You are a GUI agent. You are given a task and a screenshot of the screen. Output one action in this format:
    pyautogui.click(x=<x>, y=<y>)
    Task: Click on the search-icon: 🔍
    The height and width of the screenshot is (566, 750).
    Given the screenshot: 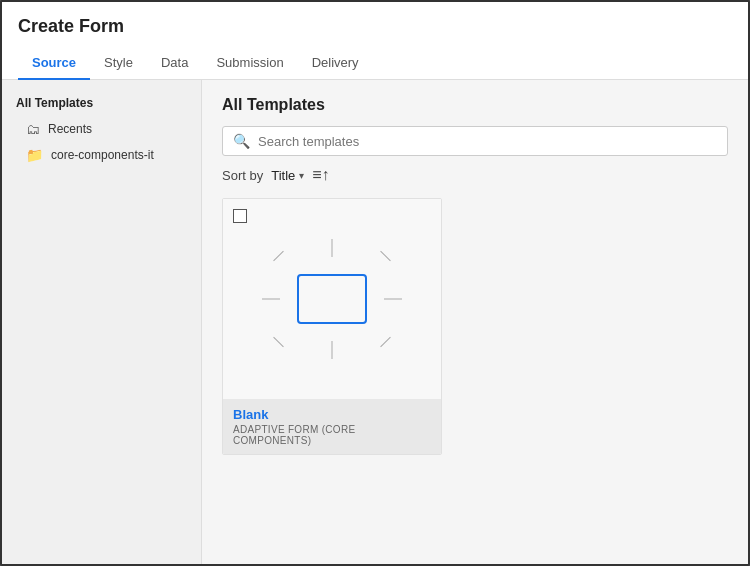 What is the action you would take?
    pyautogui.click(x=242, y=141)
    